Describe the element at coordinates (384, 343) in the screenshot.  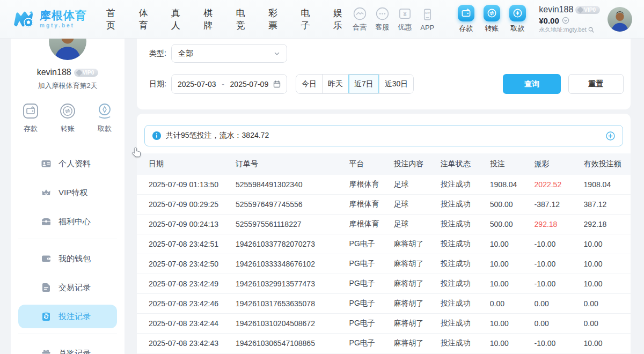
I see `table-row-8: 2025-07-08 23:42:43 1942610306547108865 …` at that location.